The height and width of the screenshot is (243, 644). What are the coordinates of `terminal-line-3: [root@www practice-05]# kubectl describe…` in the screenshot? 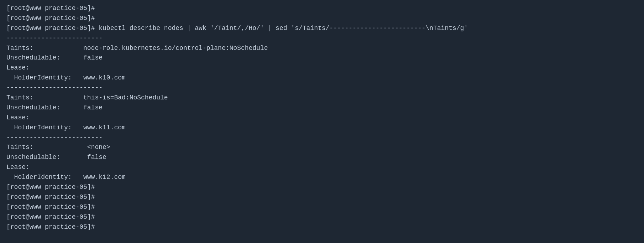 It's located at (322, 29).